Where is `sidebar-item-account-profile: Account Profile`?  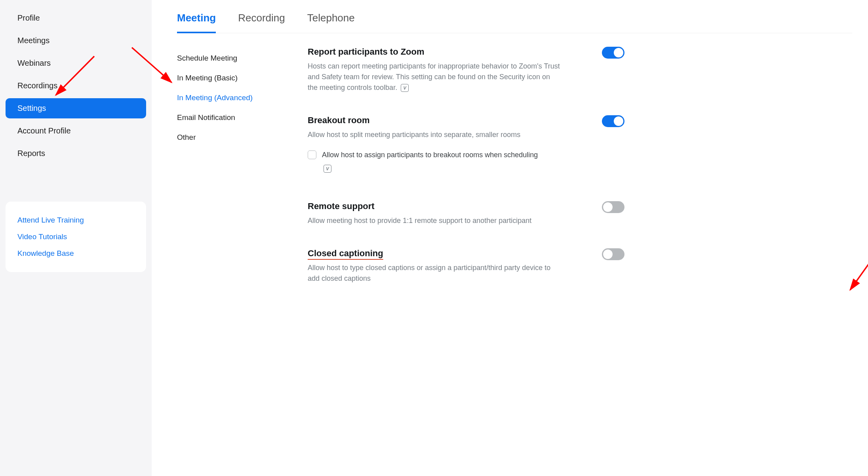
sidebar-item-account-profile: Account Profile is located at coordinates (76, 131).